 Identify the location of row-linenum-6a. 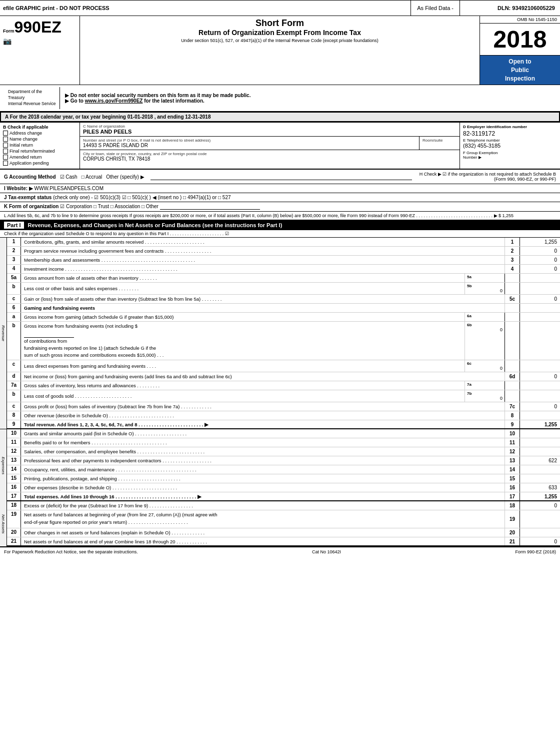
(512, 317).